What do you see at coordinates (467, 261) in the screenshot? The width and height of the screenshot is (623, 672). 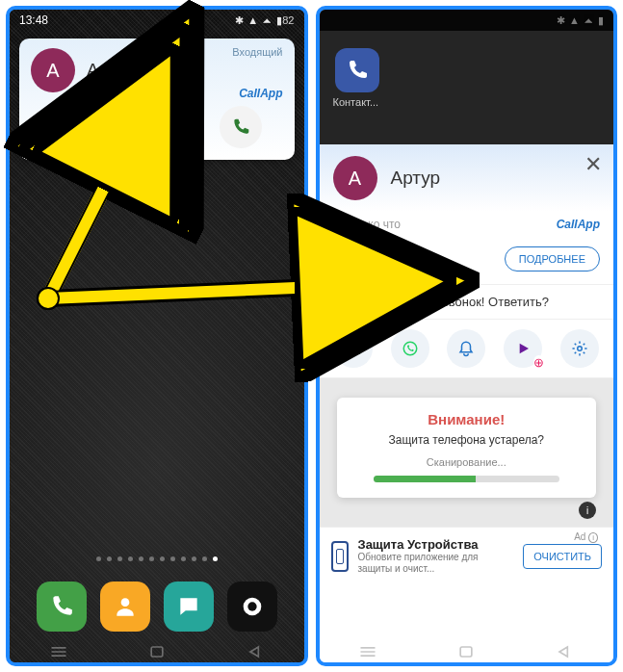 I see `number-row: 8 (977) Mobile, Tele2 ПОДРОБНЕЕ` at bounding box center [467, 261].